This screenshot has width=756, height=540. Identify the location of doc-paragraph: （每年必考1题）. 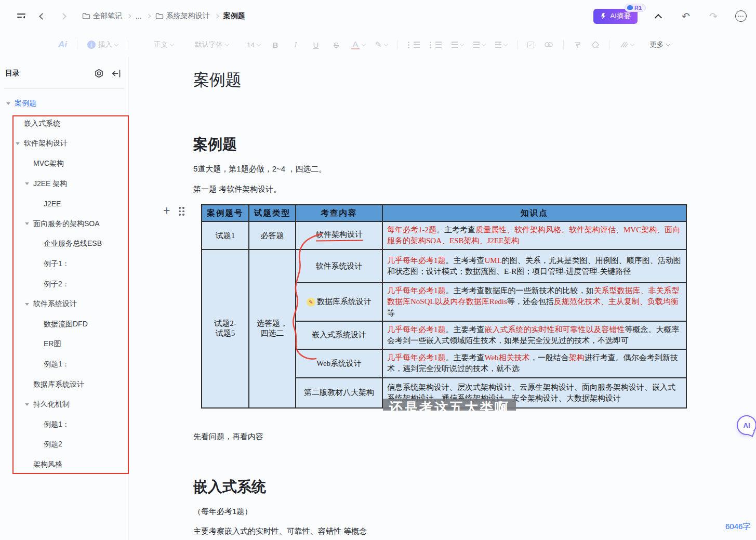
(222, 511).